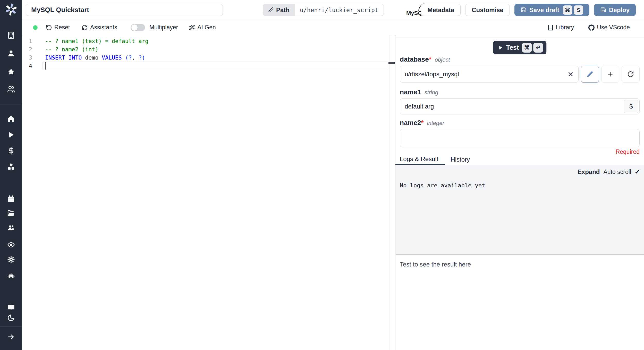 The height and width of the screenshot is (350, 644). Describe the element at coordinates (567, 10) in the screenshot. I see `cmd-key-badge: ⌘` at that location.